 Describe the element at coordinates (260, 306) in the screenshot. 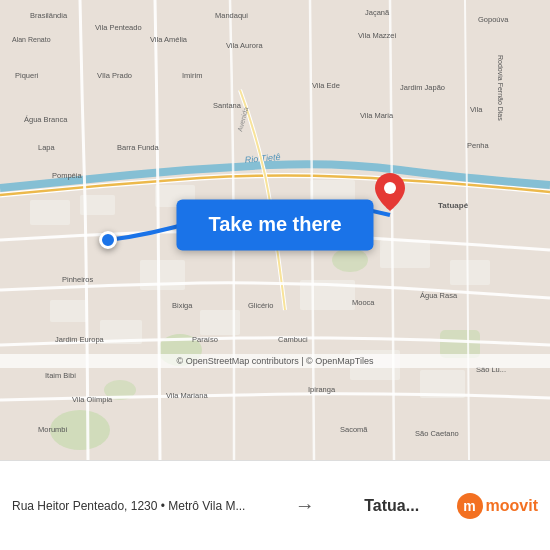

I see `svg-text: Glicério` at that location.